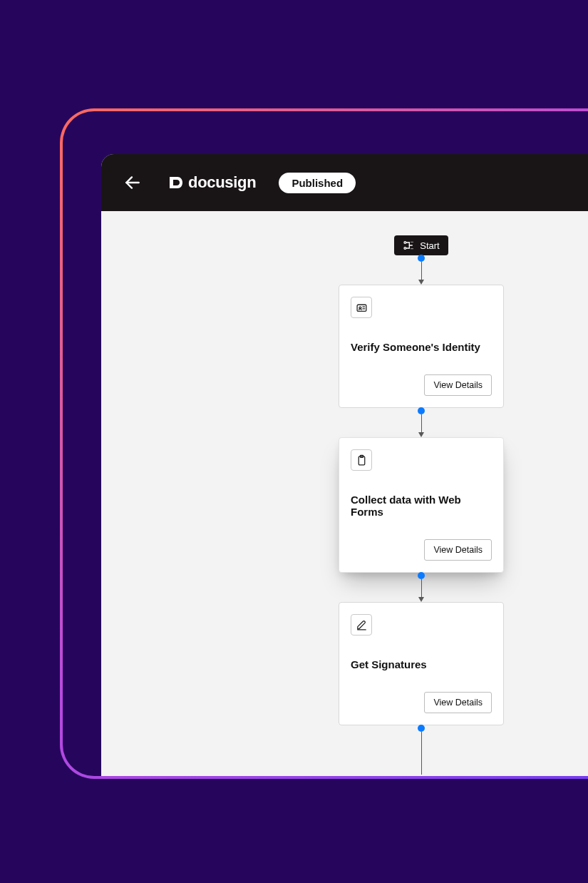  What do you see at coordinates (345, 183) in the screenshot?
I see `app-header: docusign Published` at bounding box center [345, 183].